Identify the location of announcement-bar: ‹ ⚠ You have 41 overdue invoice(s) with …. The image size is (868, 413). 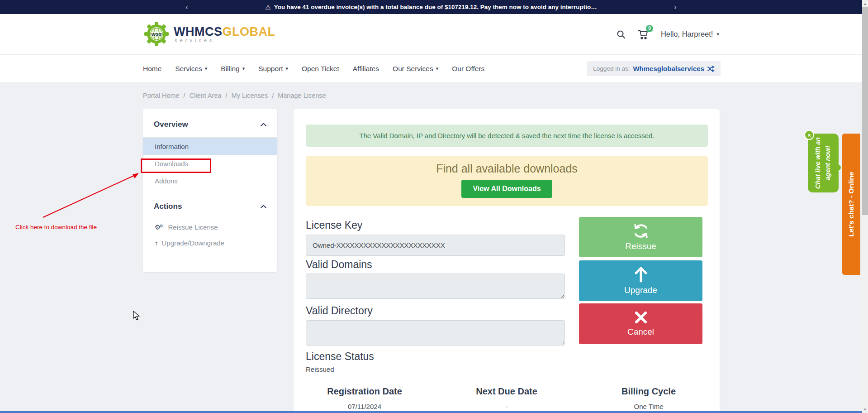
(431, 7).